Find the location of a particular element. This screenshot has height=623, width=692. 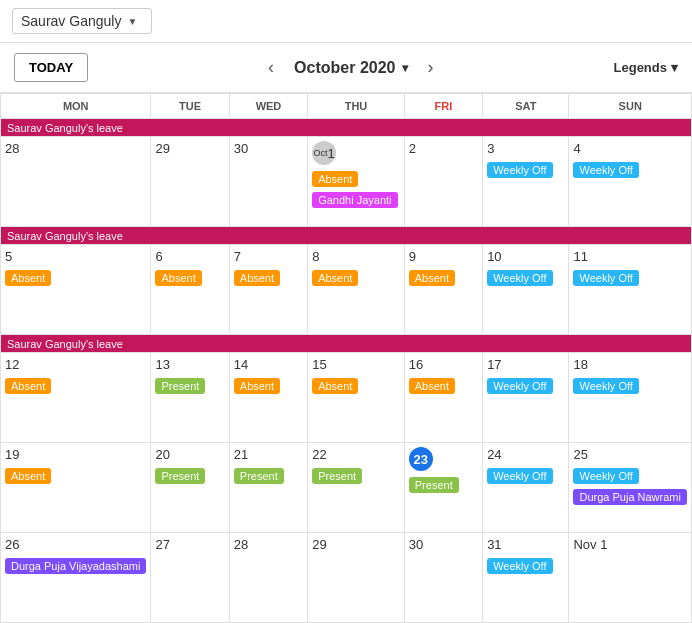

day-number: 10 is located at coordinates (526, 256).